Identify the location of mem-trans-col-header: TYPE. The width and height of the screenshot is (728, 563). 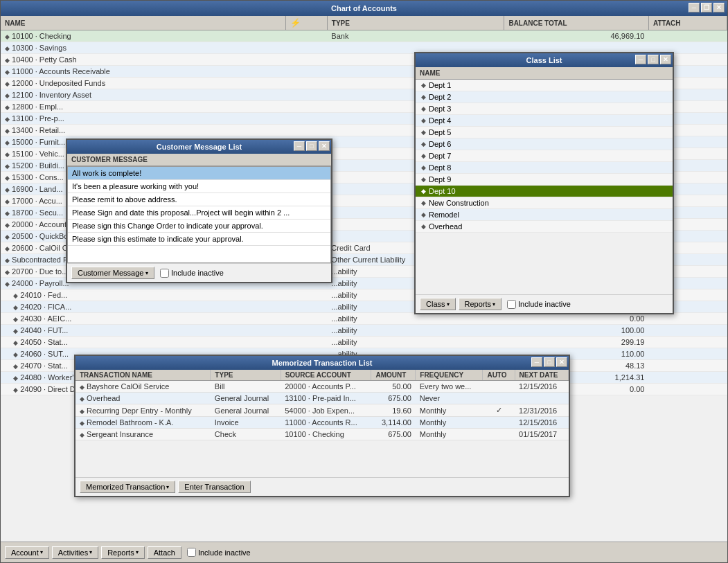
(245, 375).